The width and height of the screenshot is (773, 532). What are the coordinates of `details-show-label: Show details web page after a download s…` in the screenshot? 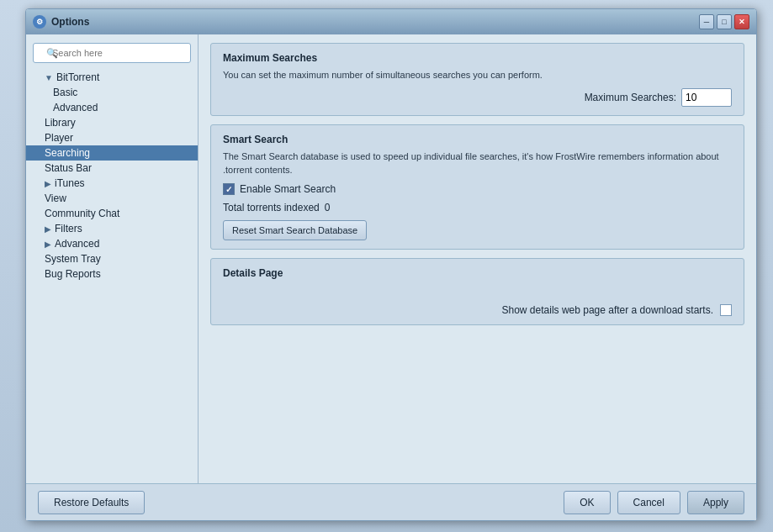 It's located at (607, 310).